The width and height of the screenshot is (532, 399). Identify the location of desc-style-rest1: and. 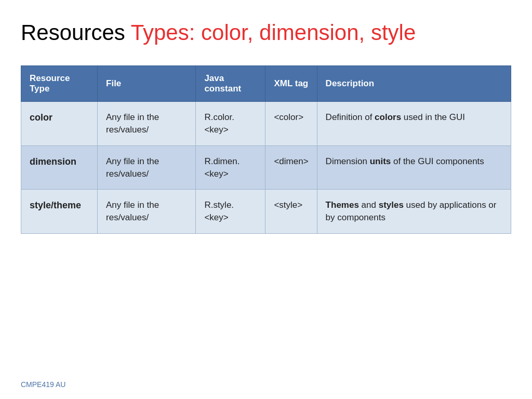
(369, 205).